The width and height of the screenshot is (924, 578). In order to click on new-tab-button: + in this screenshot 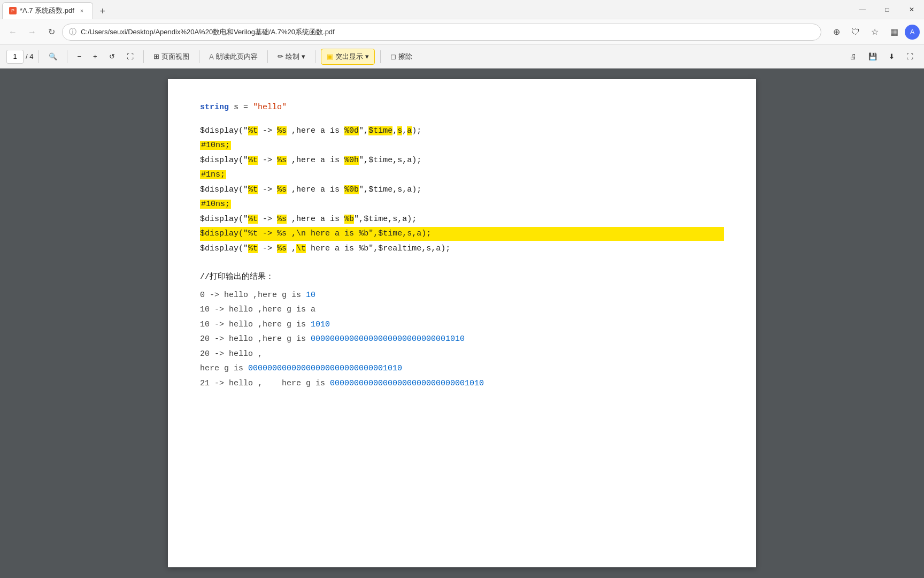, I will do `click(103, 12)`.